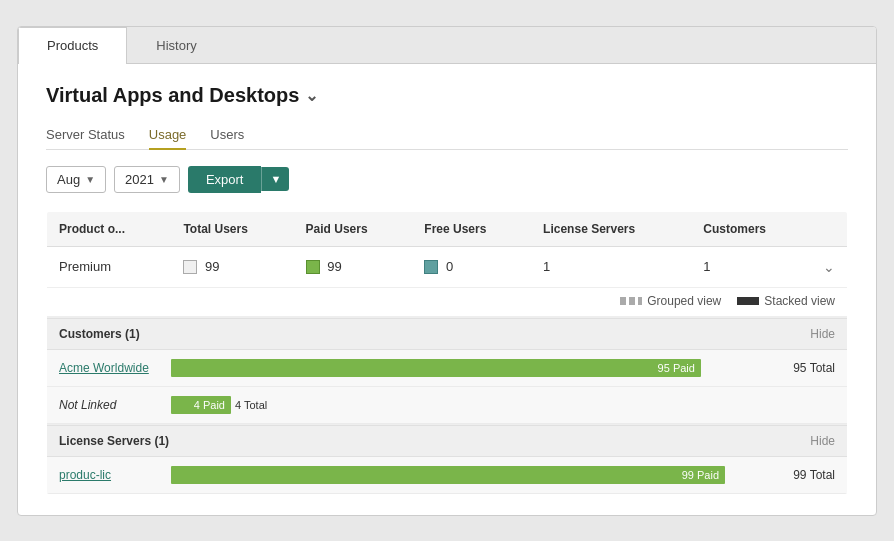  Describe the element at coordinates (472, 228) in the screenshot. I see `col-free-users: Free Users` at that location.